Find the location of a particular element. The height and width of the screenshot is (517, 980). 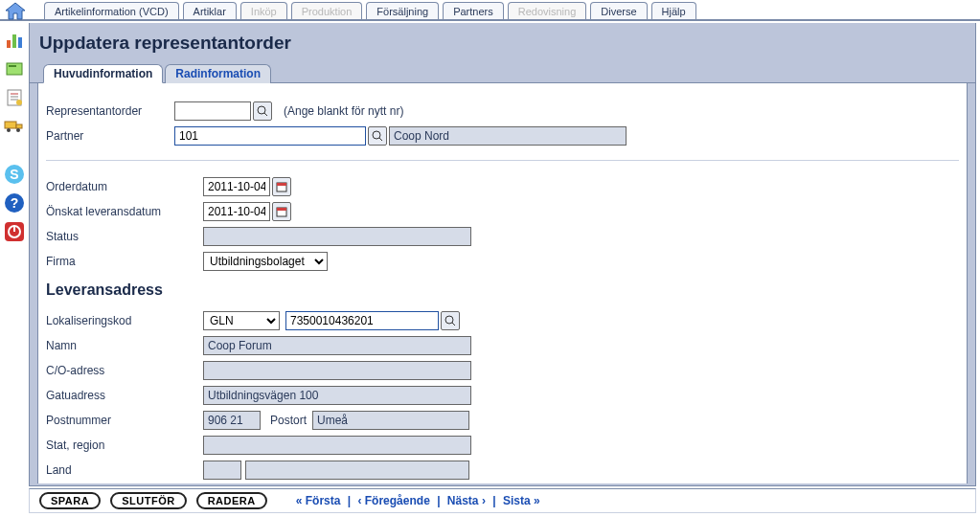

footer-bar: SPARA SLUTFÖR RADERA « Första | ‹ Föregå… is located at coordinates (502, 501).